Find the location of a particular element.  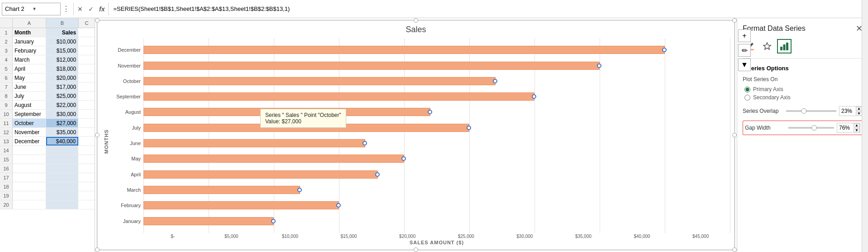

cell-a-1: Month is located at coordinates (29, 33).